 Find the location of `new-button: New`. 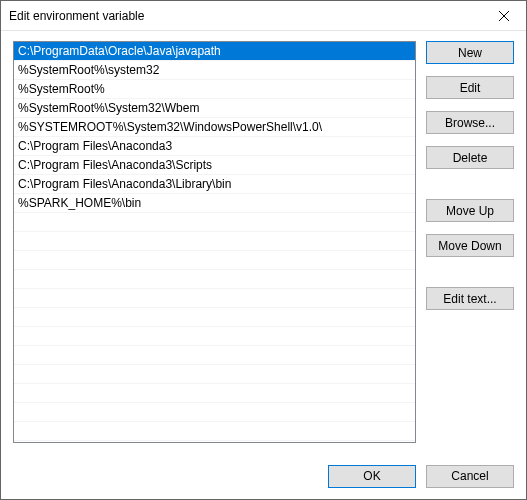

new-button: New is located at coordinates (470, 52).